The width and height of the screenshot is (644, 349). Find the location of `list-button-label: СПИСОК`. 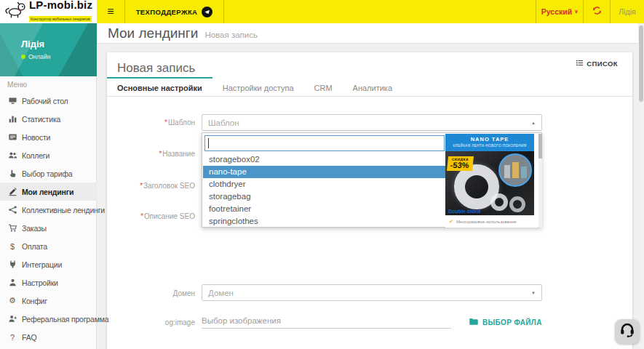

list-button-label: СПИСОК is located at coordinates (603, 64).